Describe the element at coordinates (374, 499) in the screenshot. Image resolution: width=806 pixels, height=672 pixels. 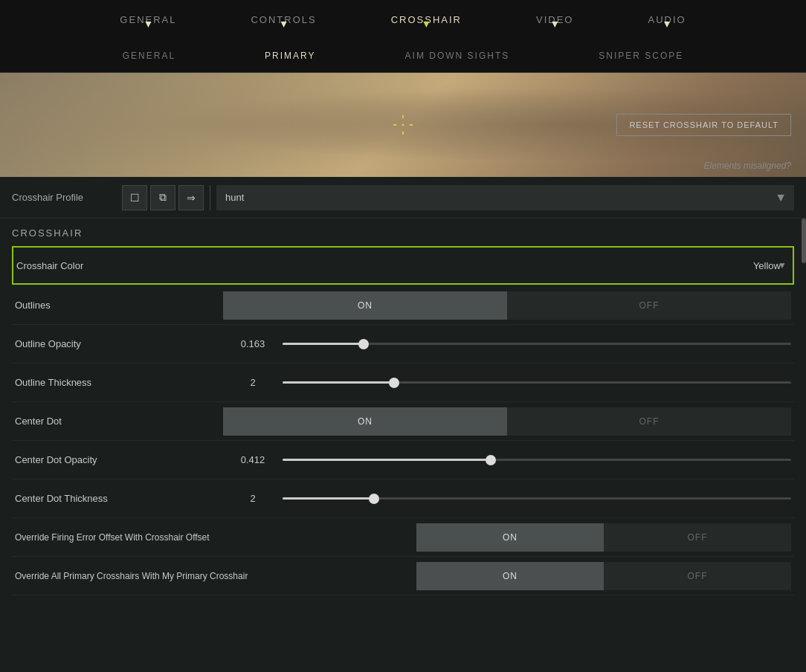
I see `center-dot-thickness-thumb` at that location.